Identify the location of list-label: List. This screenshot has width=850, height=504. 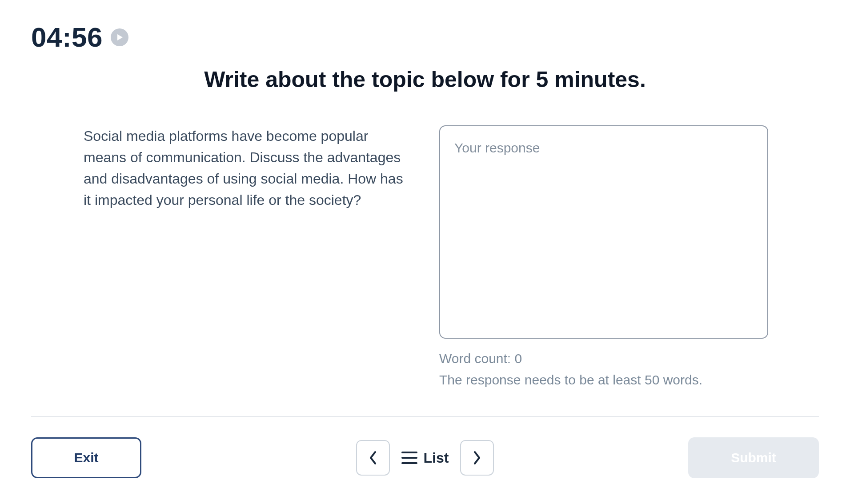
(437, 458).